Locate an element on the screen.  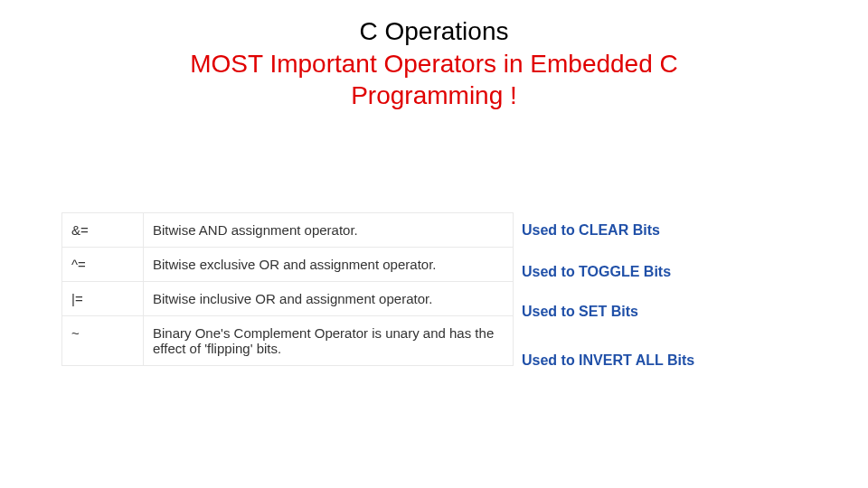
table-row: ^= Bitwise exclusive OR and assignment o… is located at coordinates (288, 265).